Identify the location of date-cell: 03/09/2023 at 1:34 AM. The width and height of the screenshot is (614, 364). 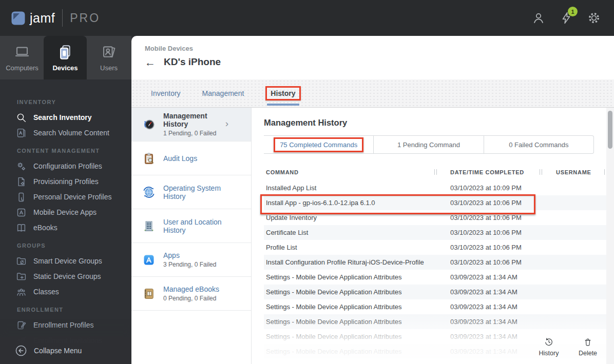
(503, 277).